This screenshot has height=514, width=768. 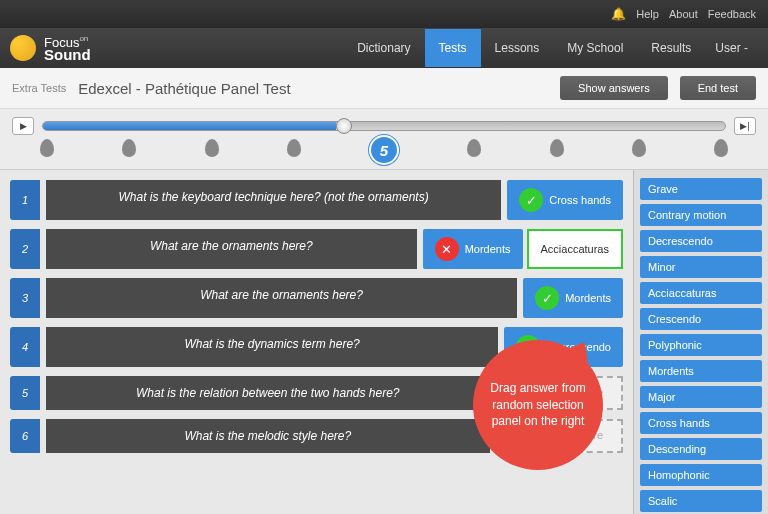 I want to click on nav-results: Results, so click(x=671, y=48).